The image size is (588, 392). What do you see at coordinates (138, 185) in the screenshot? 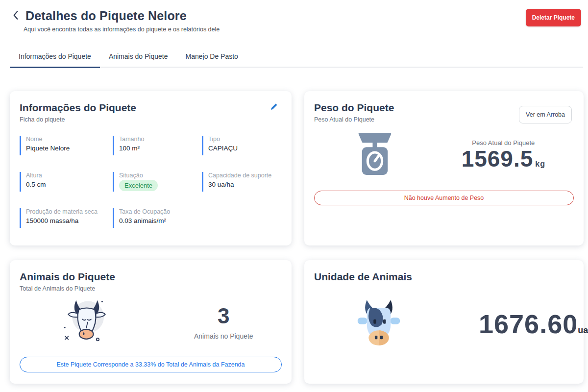
I see `status-badge: Excelente` at bounding box center [138, 185].